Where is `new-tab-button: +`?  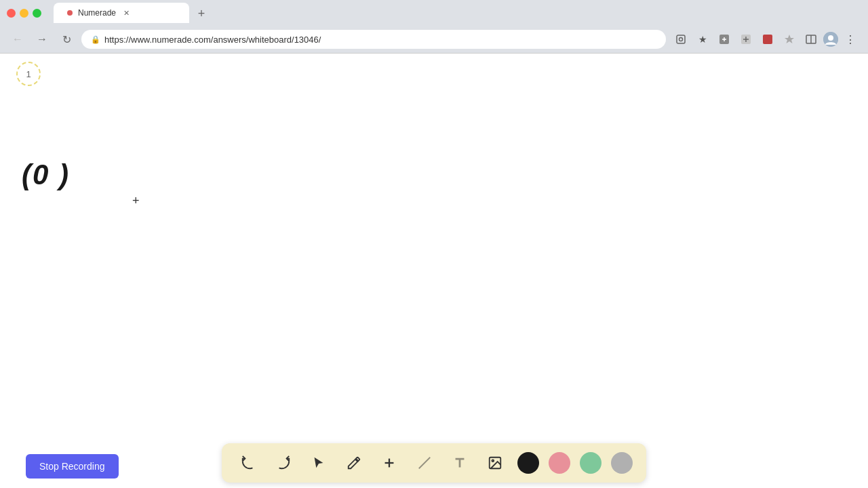 new-tab-button: + is located at coordinates (201, 14).